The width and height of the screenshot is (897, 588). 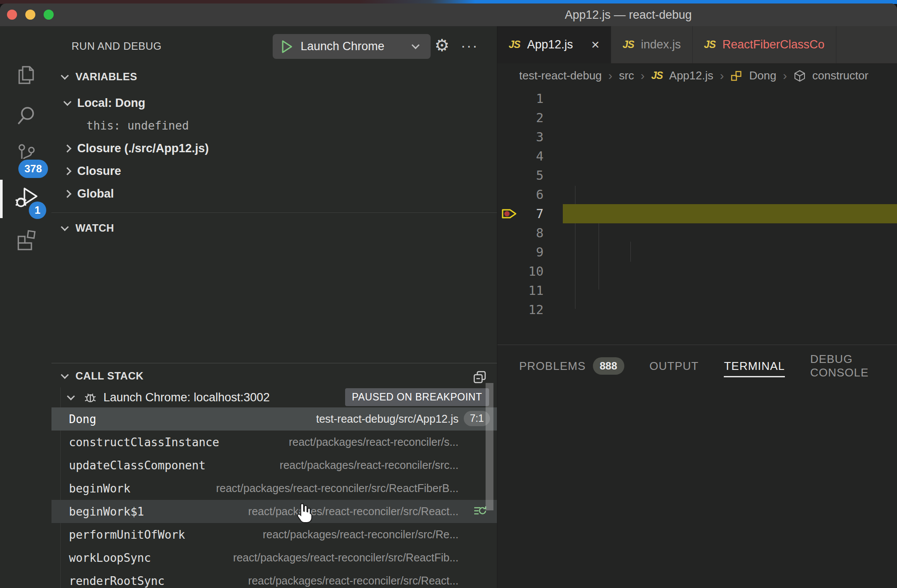 What do you see at coordinates (274, 148) in the screenshot?
I see `variable-row: Closure (./src/App12.js)` at bounding box center [274, 148].